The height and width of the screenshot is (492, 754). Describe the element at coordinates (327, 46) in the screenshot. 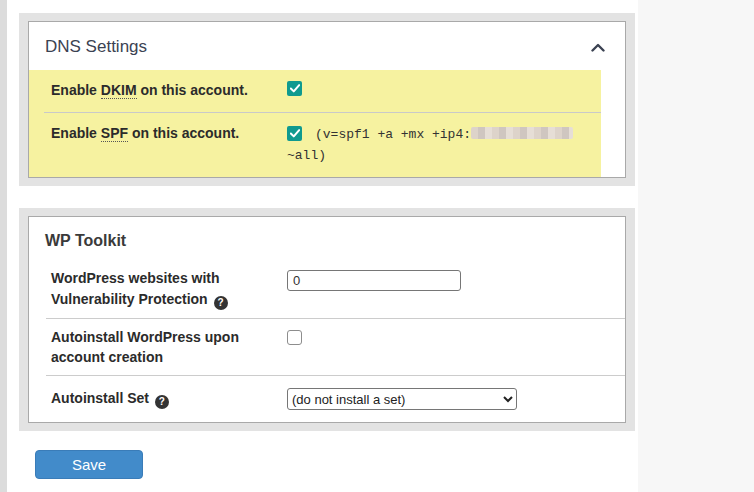

I see `dns-settings-header: DNS Settings` at that location.